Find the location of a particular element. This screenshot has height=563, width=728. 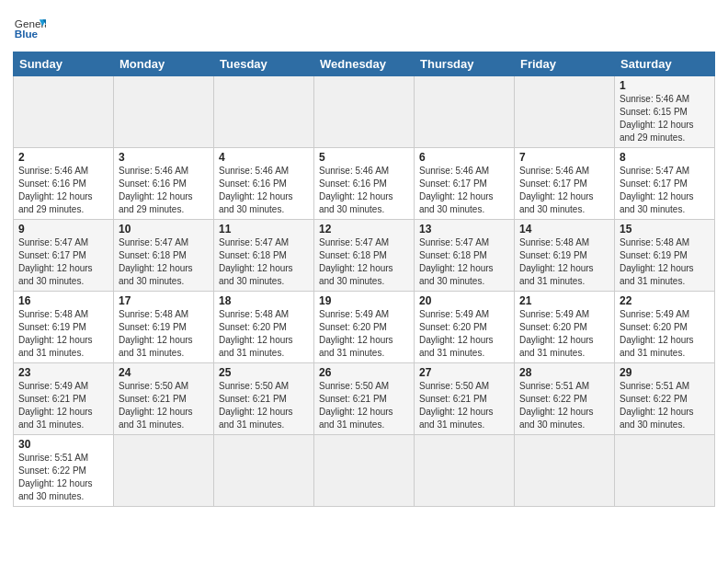

calendar-cell: 7Sunrise: 5:46 AMSunset: 6:17 PMDaylight… is located at coordinates (564, 184).